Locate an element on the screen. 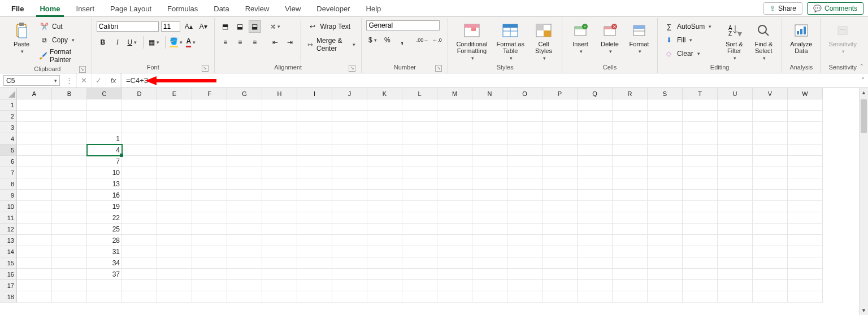  tab-insert: Insert is located at coordinates (86, 9).